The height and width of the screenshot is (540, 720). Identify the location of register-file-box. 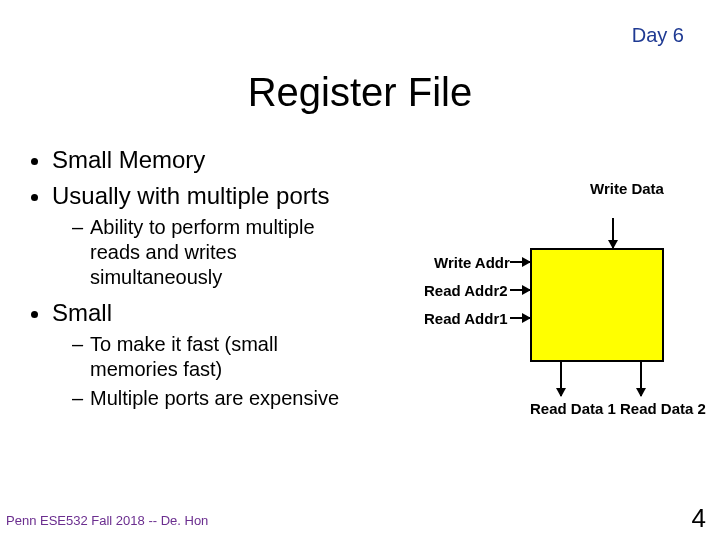
(597, 305).